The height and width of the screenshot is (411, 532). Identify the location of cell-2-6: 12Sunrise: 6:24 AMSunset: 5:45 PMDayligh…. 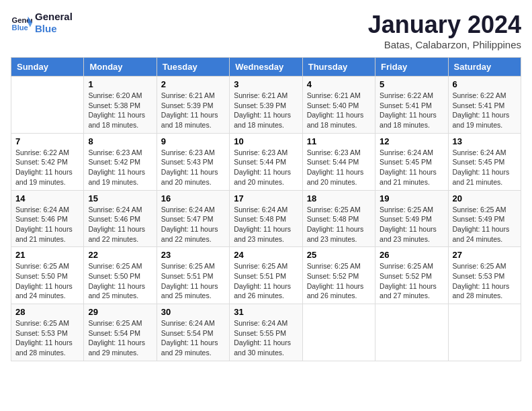
(412, 161).